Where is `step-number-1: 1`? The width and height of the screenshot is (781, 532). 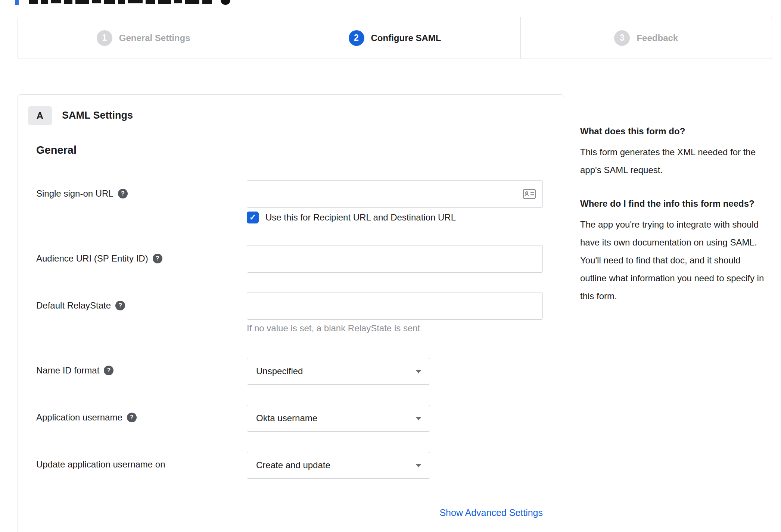
step-number-1: 1 is located at coordinates (105, 38).